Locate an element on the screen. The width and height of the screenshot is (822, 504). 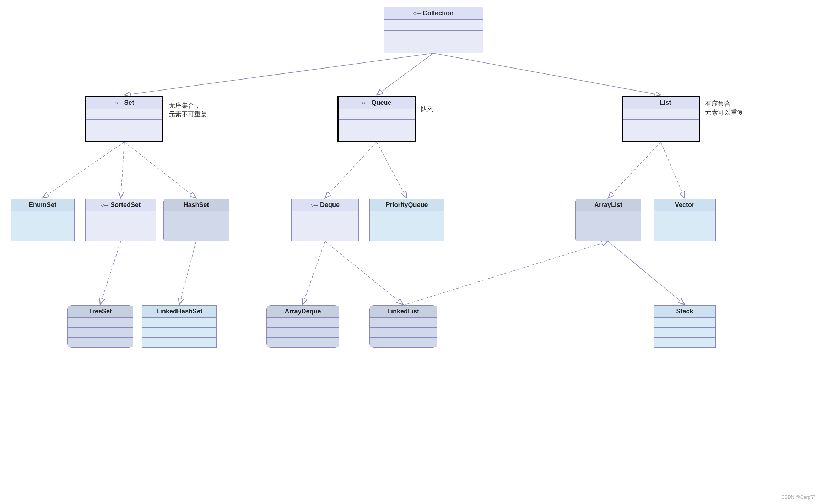
stack-label: Stack is located at coordinates (685, 312).